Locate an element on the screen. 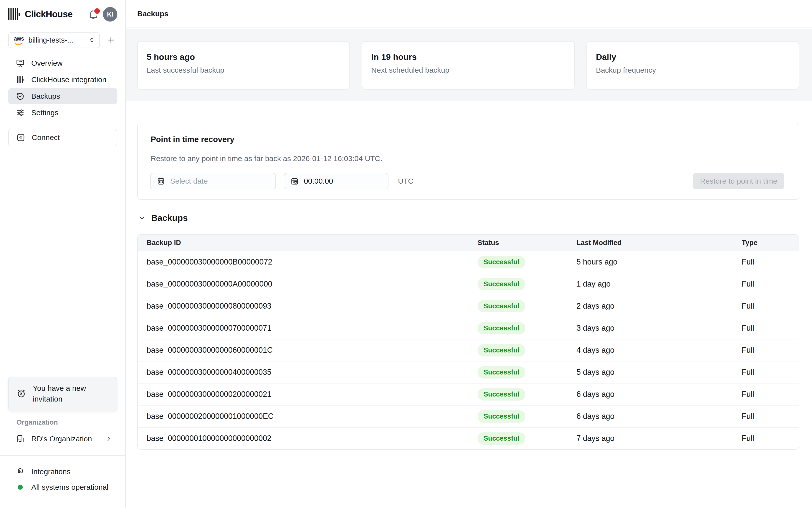 This screenshot has height=508, width=812. organization-name: RD's Organization is located at coordinates (62, 439).